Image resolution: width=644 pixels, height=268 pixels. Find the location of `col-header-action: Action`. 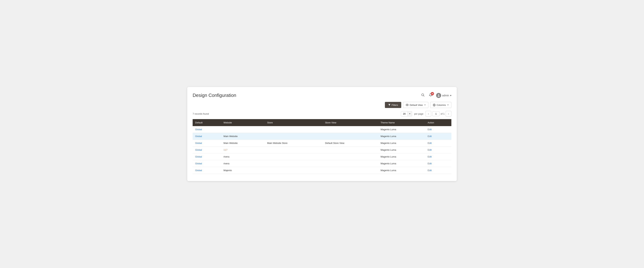

col-header-action: Action is located at coordinates (438, 123).